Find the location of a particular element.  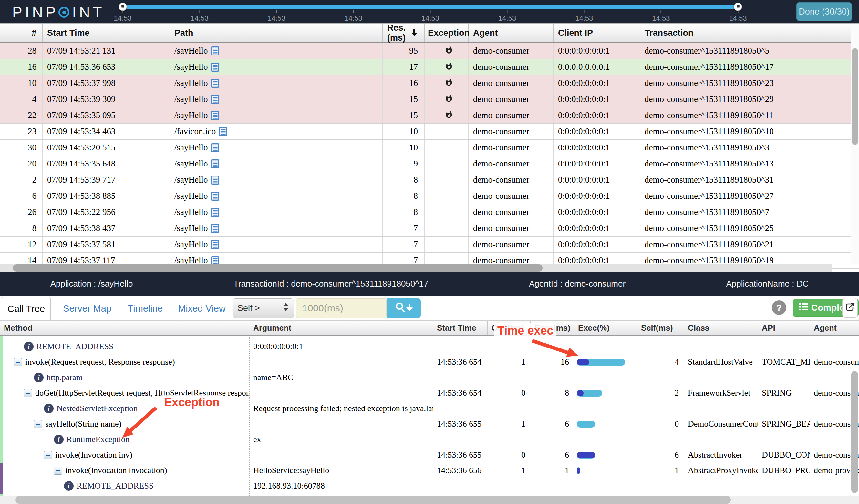

column-header-path: Path is located at coordinates (276, 33).